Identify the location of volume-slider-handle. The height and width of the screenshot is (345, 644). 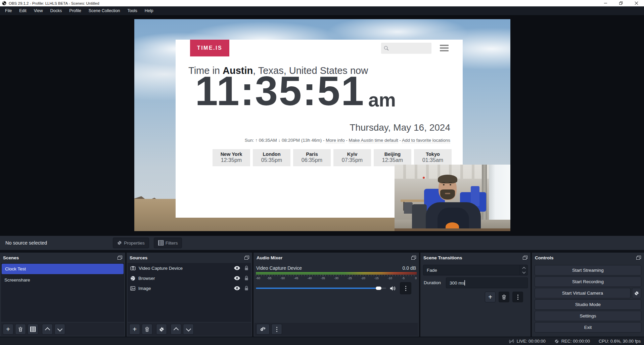
(379, 288).